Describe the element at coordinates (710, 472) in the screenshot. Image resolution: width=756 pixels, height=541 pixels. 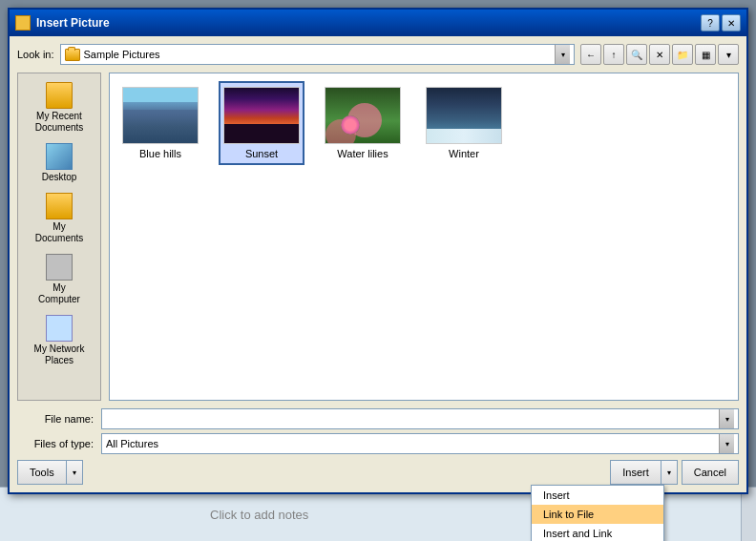
I see `cancel-button: Cancel` at that location.